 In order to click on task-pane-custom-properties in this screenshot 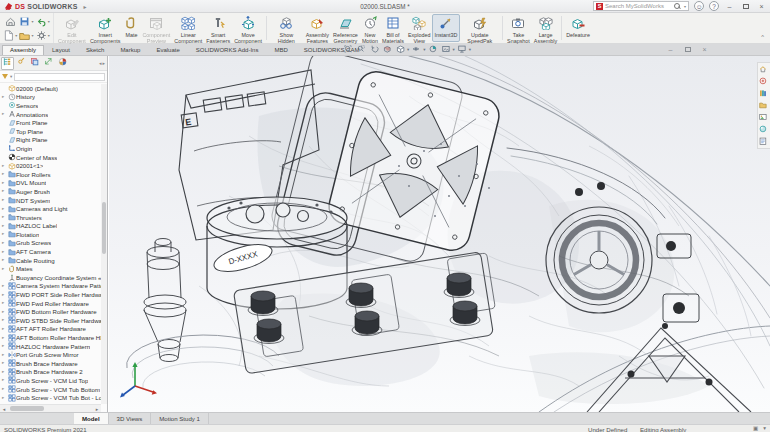, I will do `click(764, 142)`.